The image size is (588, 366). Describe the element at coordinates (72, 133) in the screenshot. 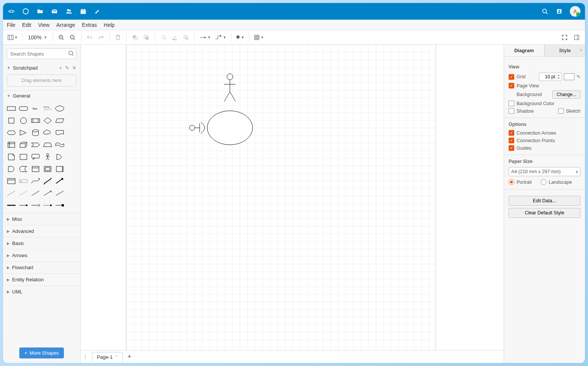

I see `shape-blank3` at that location.